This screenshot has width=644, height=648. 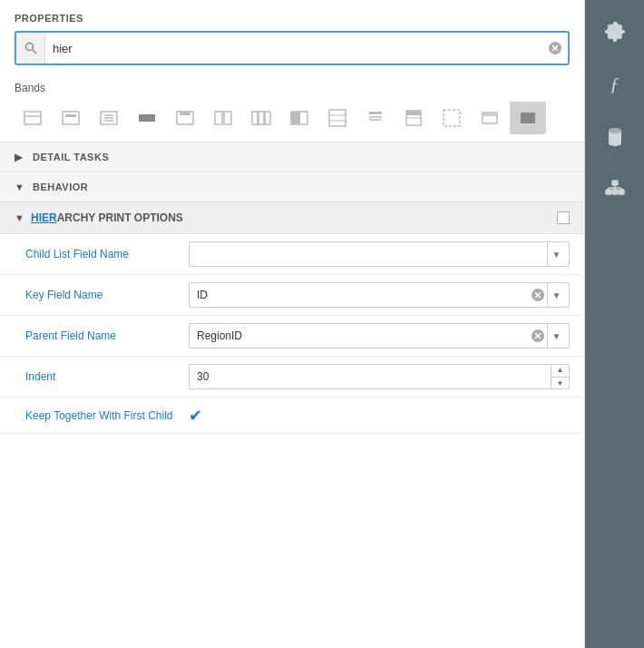 What do you see at coordinates (20, 157) in the screenshot?
I see `detail-tasks-arrow: ▶` at bounding box center [20, 157].